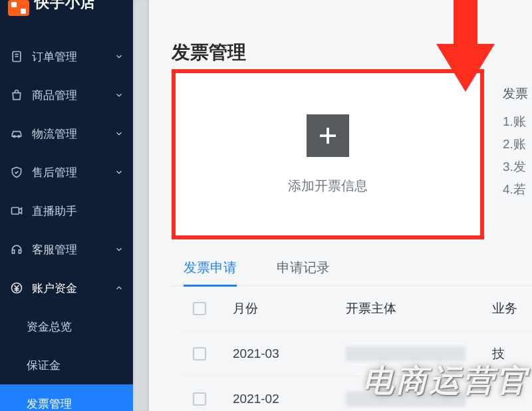 This screenshot has width=532, height=411. What do you see at coordinates (66, 327) in the screenshot?
I see `sidebar-subitem-overview: 资金总览` at bounding box center [66, 327].